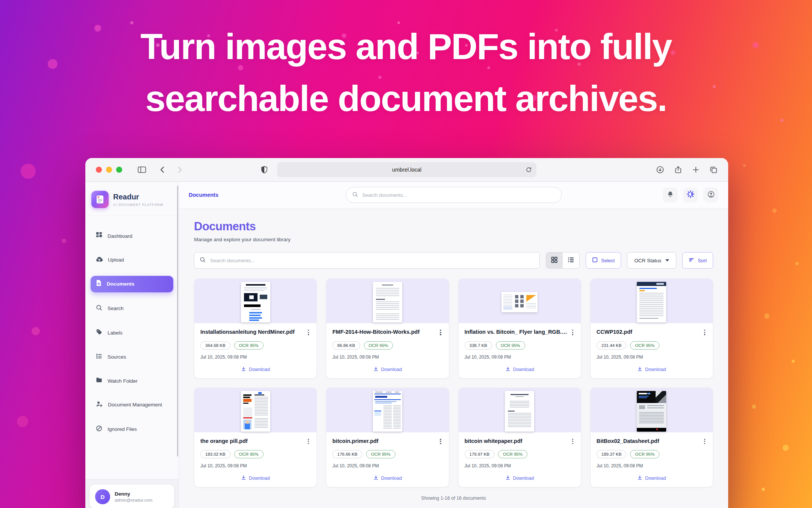 The width and height of the screenshot is (812, 508). I want to click on zoom-window-button, so click(119, 170).